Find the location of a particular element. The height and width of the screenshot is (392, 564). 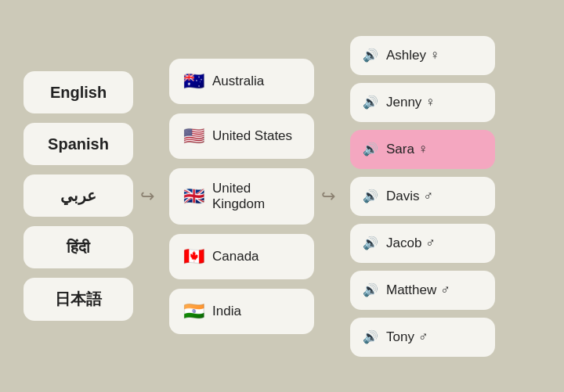

country-flag-canada: 🇨🇦 is located at coordinates (194, 257).